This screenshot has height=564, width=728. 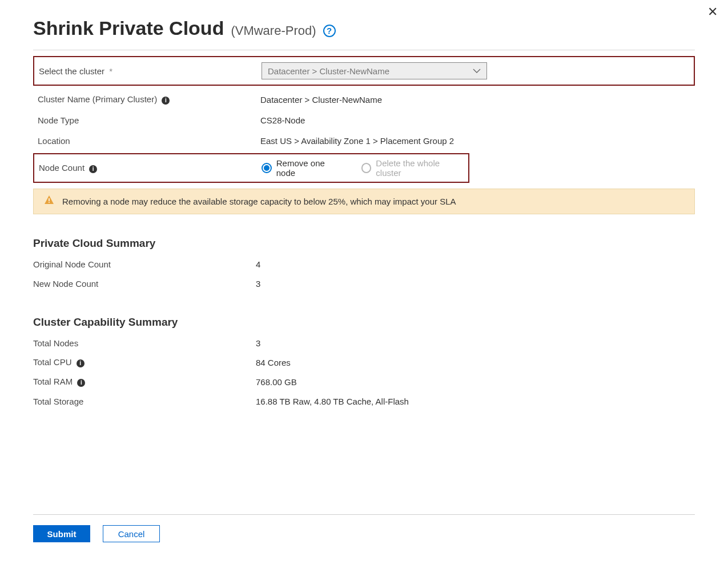 I want to click on location-row: Location East US > Availability Zone 1 >…, so click(x=364, y=141).